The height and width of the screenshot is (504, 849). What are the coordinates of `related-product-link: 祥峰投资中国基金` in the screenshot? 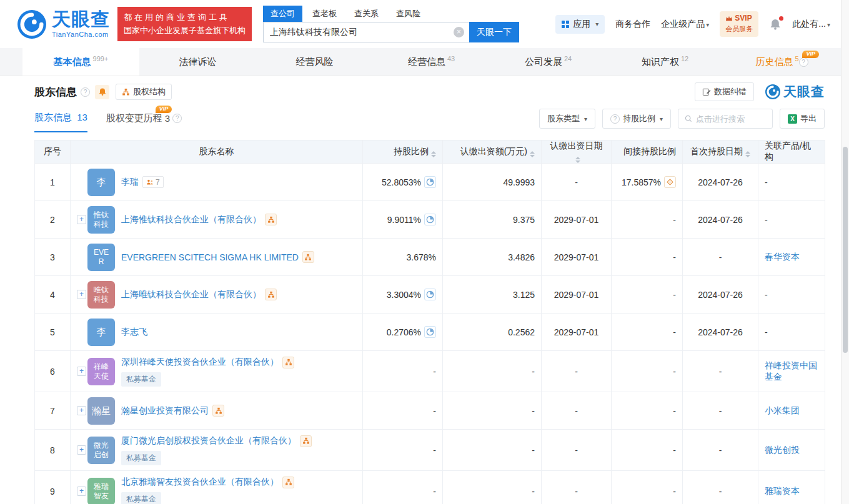 It's located at (791, 371).